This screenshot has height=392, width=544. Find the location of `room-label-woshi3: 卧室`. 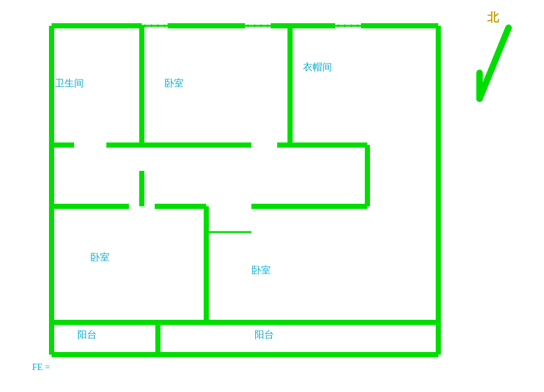

room-label-woshi3: 卧室 is located at coordinates (261, 271).